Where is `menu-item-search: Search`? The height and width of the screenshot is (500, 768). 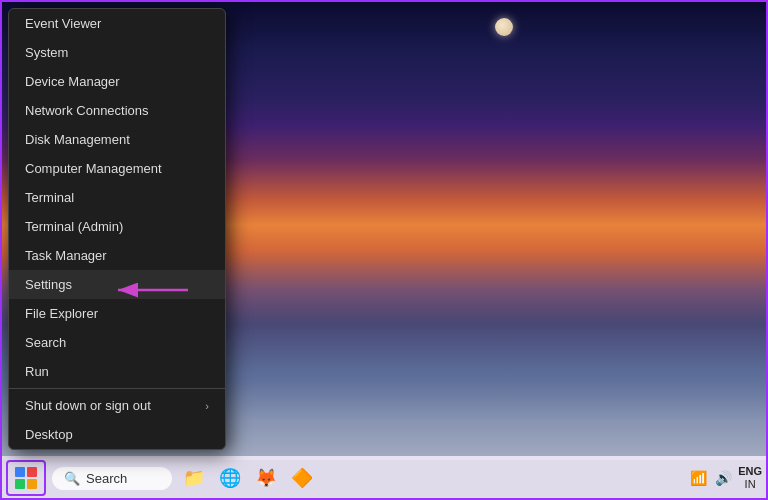 menu-item-search: Search is located at coordinates (117, 342).